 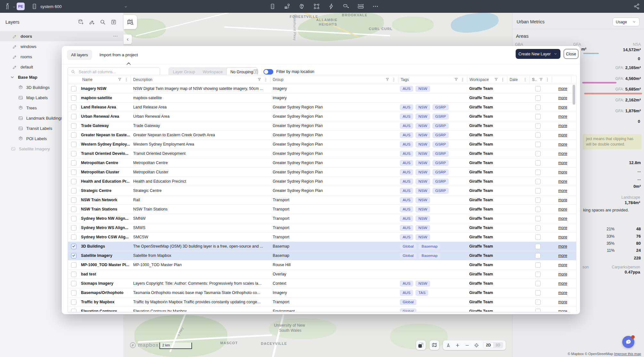 What do you see at coordinates (322, 219) in the screenshot?
I see `table-row: Sydney Metro NW Align...SMNWTransportAUS…` at bounding box center [322, 219].